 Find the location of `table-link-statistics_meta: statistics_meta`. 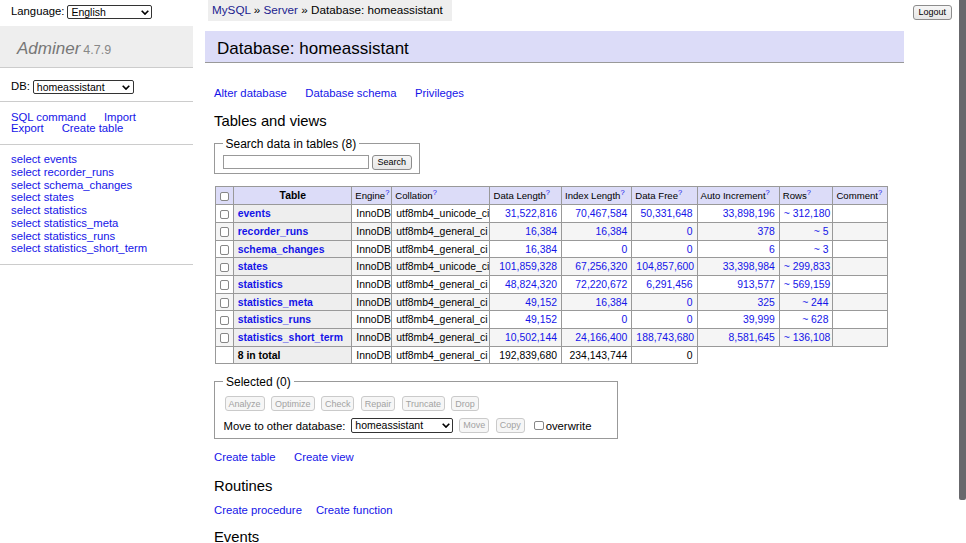

table-link-statistics_meta: statistics_meta is located at coordinates (276, 302).